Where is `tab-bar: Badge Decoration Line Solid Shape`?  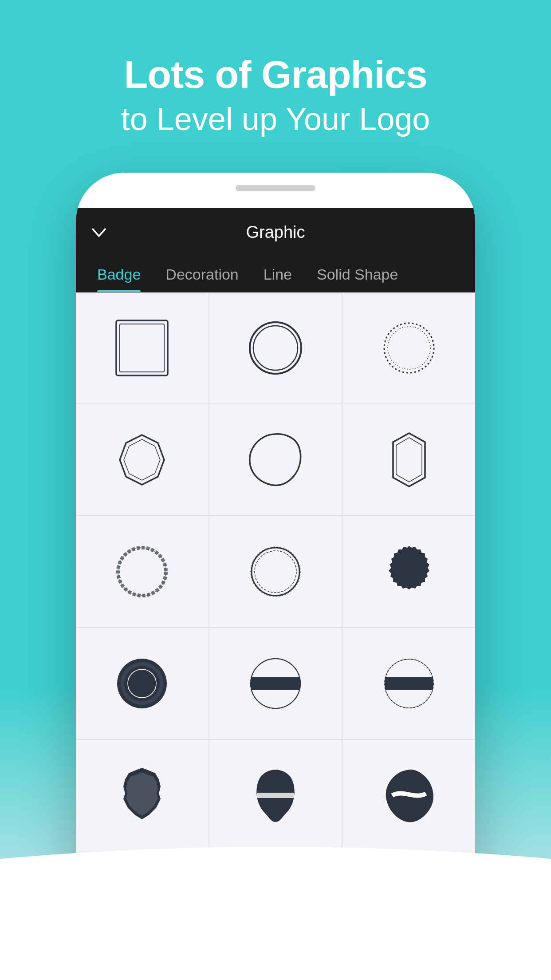
tab-bar: Badge Decoration Line Solid Shape is located at coordinates (276, 275).